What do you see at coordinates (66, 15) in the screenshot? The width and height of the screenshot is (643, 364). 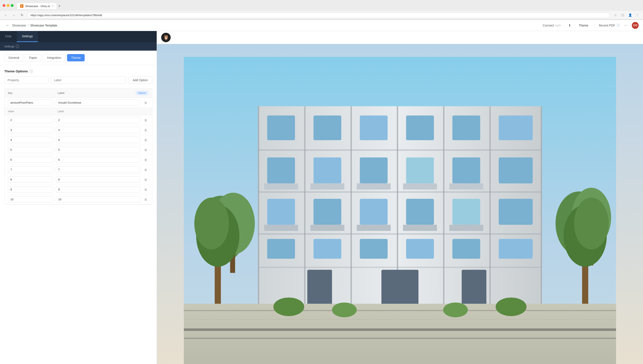 I see `url-text: https://app.uhuu.io/workspaces/101/d#/te…` at bounding box center [66, 15].